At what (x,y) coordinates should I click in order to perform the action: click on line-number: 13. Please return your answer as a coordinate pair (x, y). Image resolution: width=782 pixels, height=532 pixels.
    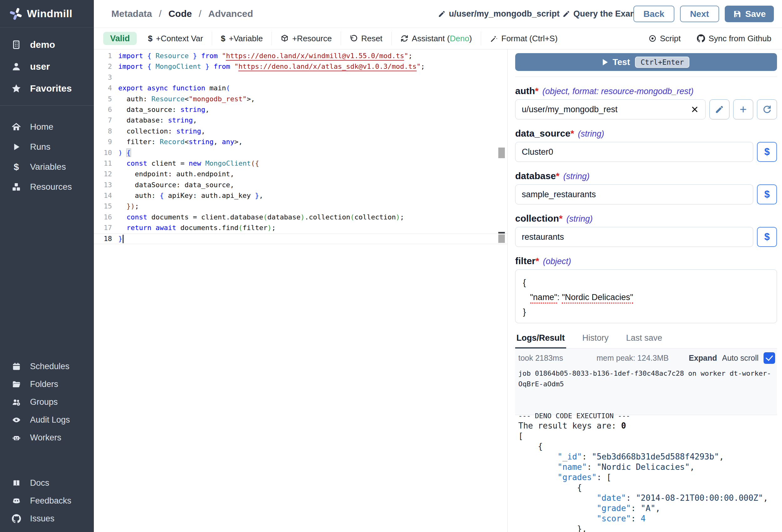
    Looking at the image, I should click on (103, 185).